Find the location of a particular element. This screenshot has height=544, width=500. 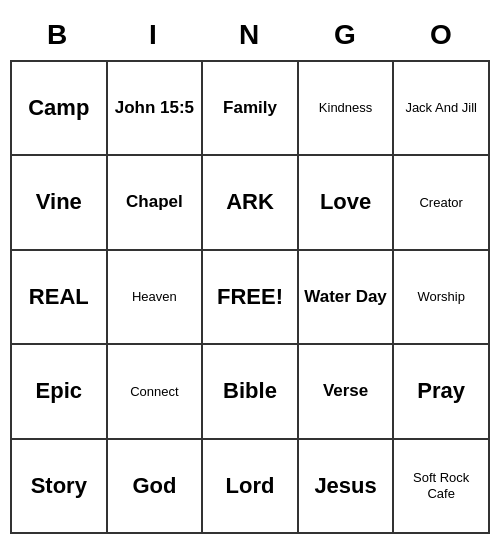

bingo-cell: Chapel is located at coordinates (156, 203).